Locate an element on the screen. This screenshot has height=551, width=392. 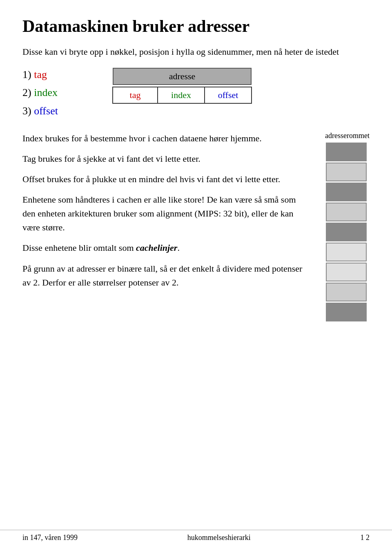
footer: in 147, våren 1999 hukommelseshierarki 1… is located at coordinates (196, 536).